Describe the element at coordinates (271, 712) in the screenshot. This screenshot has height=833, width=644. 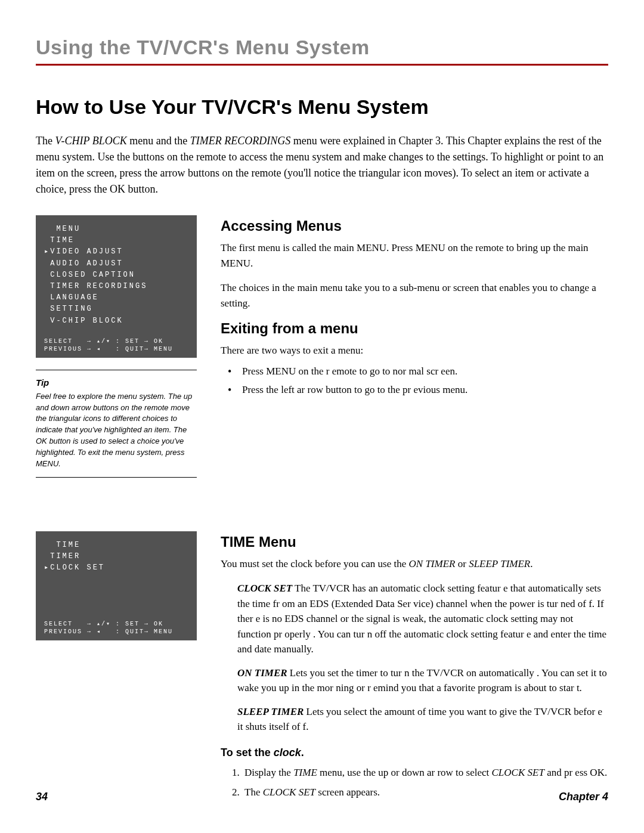
I see `def-label: SLEEP TIMER` at that location.